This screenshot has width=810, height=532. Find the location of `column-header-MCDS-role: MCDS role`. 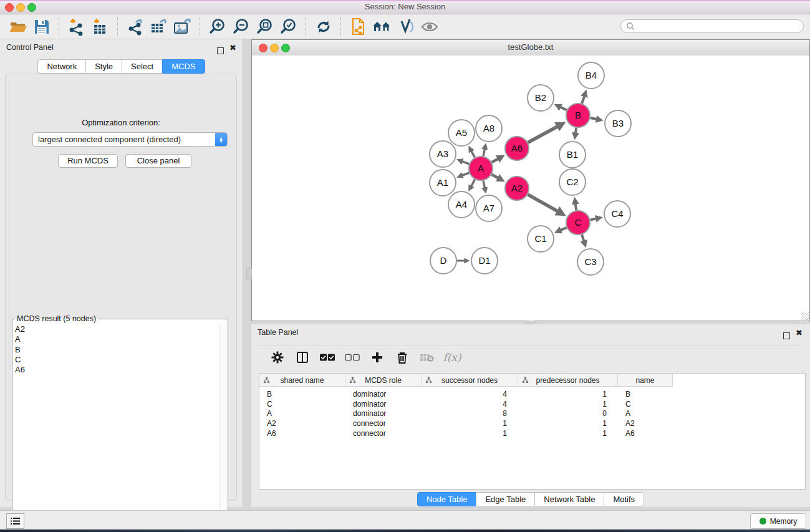

column-header-MCDS-role: MCDS role is located at coordinates (383, 380).